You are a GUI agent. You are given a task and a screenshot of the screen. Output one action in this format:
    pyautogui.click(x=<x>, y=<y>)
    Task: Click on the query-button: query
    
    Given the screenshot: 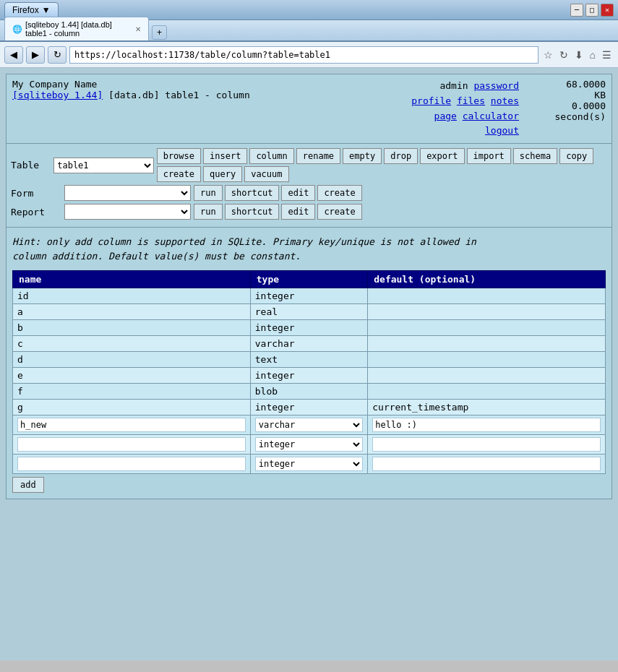 What is the action you would take?
    pyautogui.click(x=223, y=174)
    